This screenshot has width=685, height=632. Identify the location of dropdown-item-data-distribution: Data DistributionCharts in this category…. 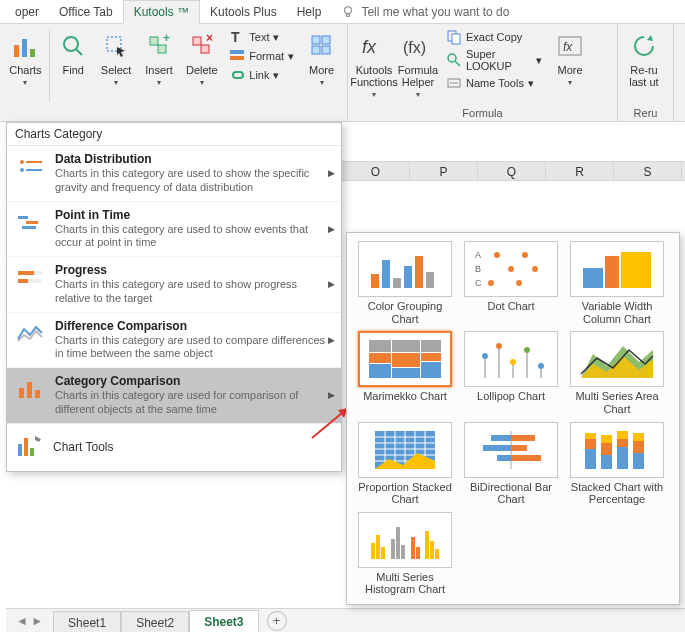
(174, 174).